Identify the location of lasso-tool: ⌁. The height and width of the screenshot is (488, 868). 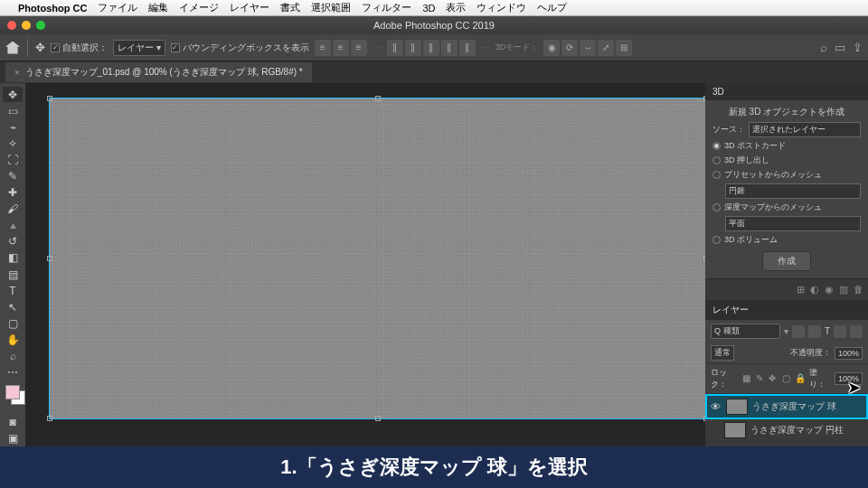
(13, 127).